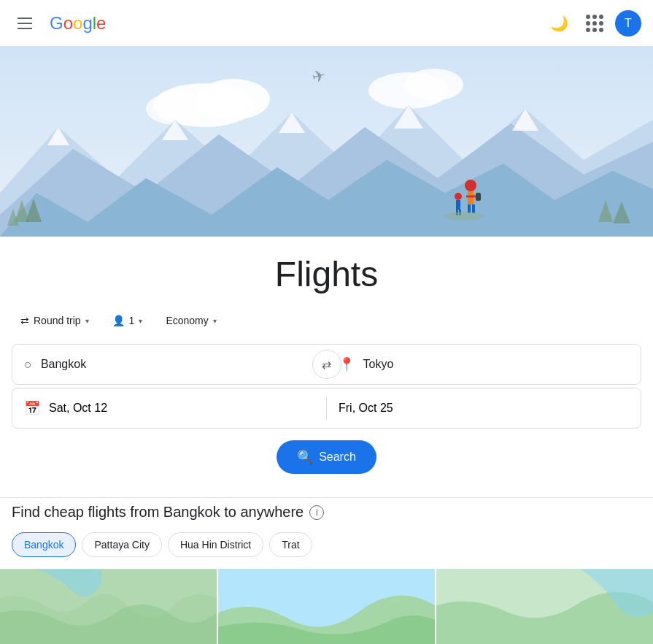 This screenshot has height=644, width=653. What do you see at coordinates (628, 23) in the screenshot?
I see `user-avatar: T` at bounding box center [628, 23].